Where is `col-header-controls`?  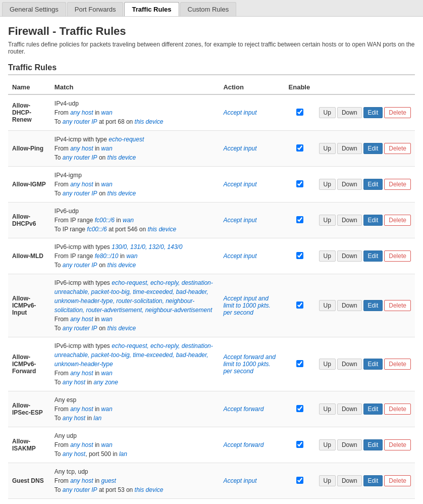 col-header-controls is located at coordinates (365, 87).